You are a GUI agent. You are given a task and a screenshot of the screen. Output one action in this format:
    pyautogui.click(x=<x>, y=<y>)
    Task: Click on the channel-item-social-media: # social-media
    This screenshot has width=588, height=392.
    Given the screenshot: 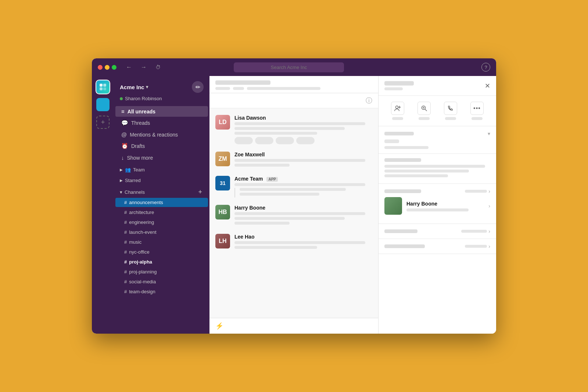 What is the action you would take?
    pyautogui.click(x=162, y=282)
    